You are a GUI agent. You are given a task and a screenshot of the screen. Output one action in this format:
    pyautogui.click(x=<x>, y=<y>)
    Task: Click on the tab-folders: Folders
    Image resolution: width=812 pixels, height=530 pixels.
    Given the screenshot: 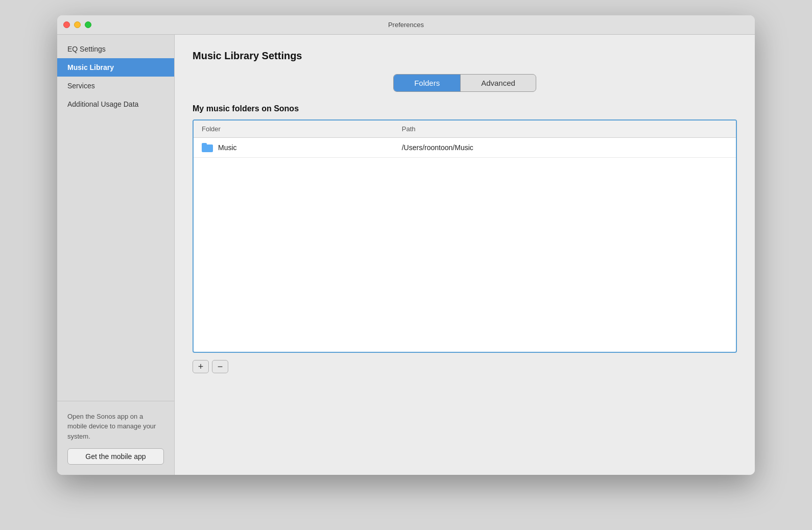 What is the action you would take?
    pyautogui.click(x=427, y=83)
    